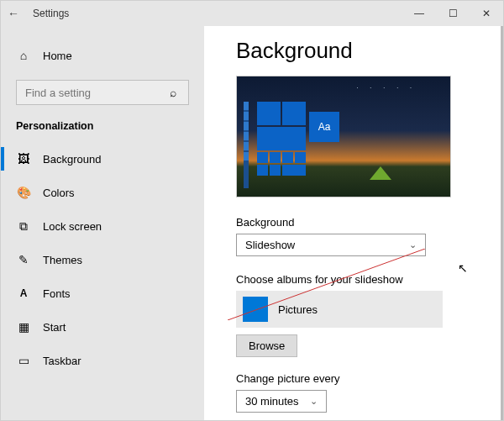 The height and width of the screenshot is (421, 504). I want to click on scrollbar, so click(502, 224).